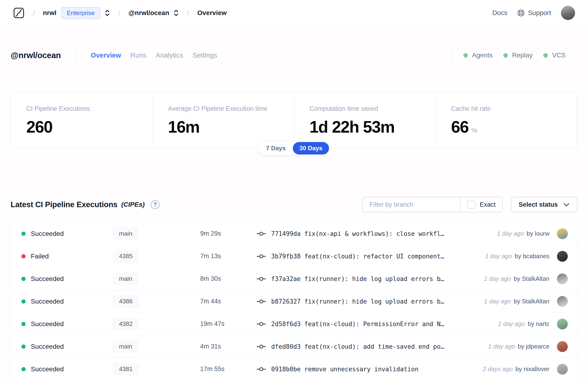  What do you see at coordinates (126, 279) in the screenshot?
I see `branch-badge: main` at bounding box center [126, 279].